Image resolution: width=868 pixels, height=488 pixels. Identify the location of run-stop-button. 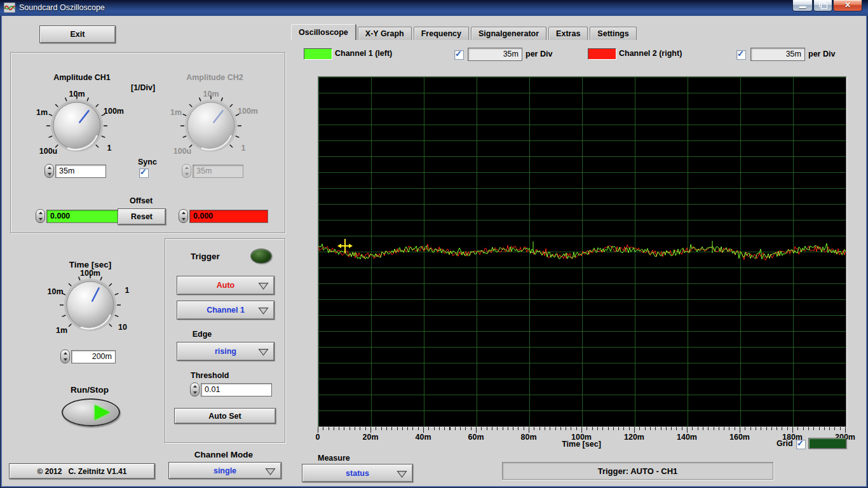
(91, 412).